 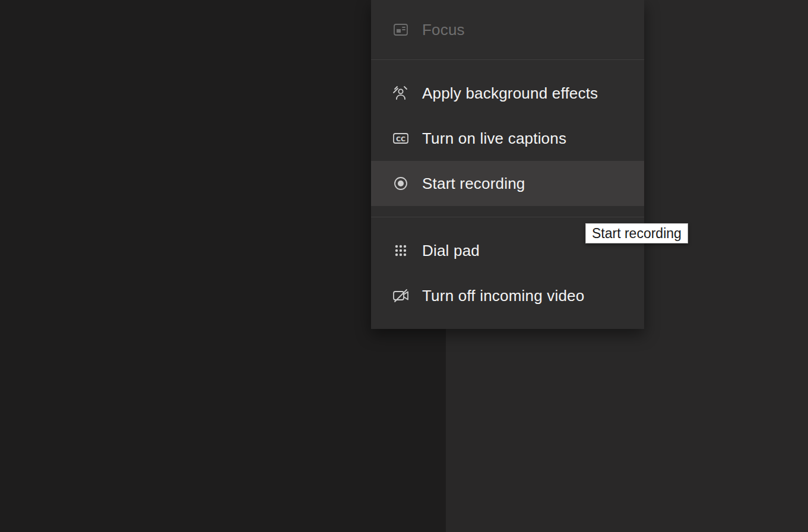 I want to click on dial-pad-icon, so click(x=401, y=251).